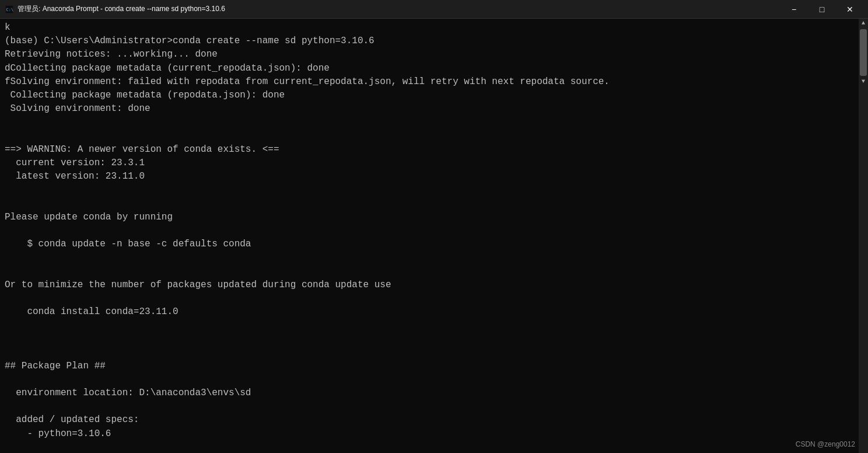 The width and height of the screenshot is (868, 453). Describe the element at coordinates (434, 9) in the screenshot. I see `title-bar: C:\ 管理员: Anaconda Prompt - conda create …` at that location.